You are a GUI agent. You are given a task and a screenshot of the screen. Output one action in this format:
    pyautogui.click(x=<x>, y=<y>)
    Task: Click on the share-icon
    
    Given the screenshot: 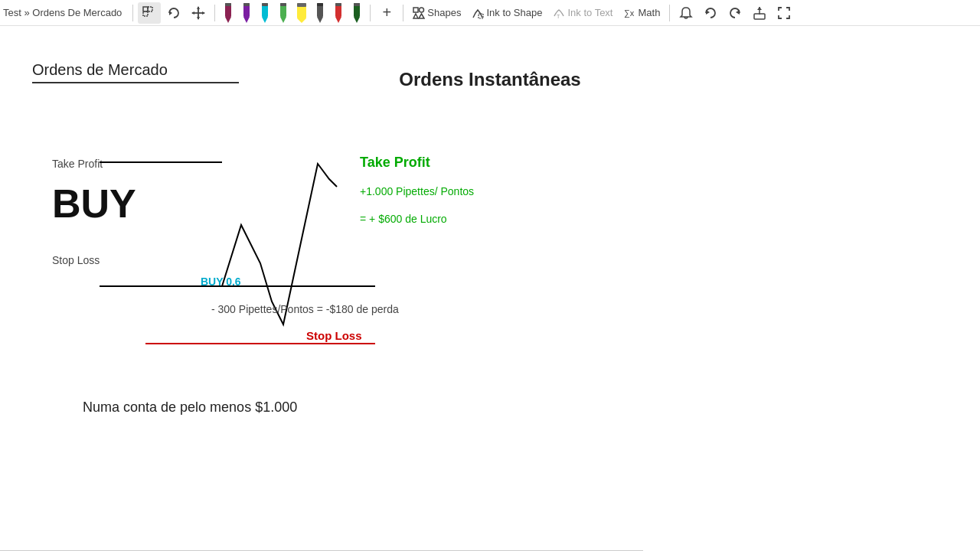 What is the action you would take?
    pyautogui.click(x=760, y=13)
    